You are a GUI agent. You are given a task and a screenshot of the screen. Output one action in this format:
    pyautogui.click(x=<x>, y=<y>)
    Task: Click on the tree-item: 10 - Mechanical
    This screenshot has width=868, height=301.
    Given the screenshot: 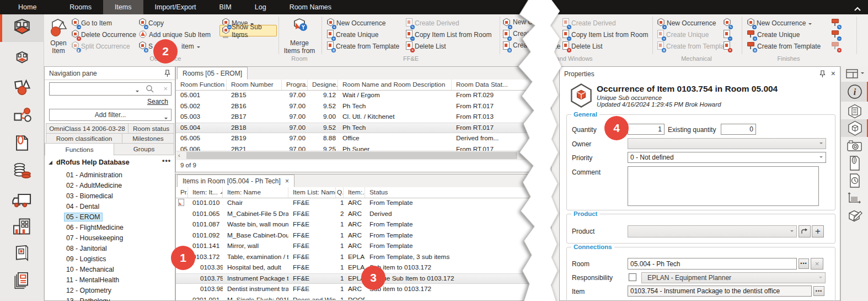 What is the action you would take?
    pyautogui.click(x=90, y=270)
    